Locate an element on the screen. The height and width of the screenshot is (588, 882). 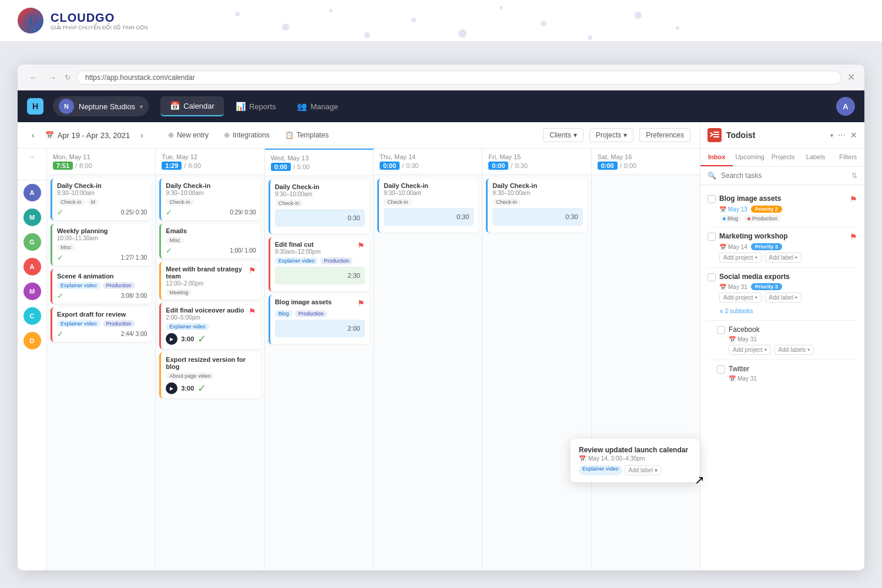
tab-manage: 👥 Manage is located at coordinates (317, 106).